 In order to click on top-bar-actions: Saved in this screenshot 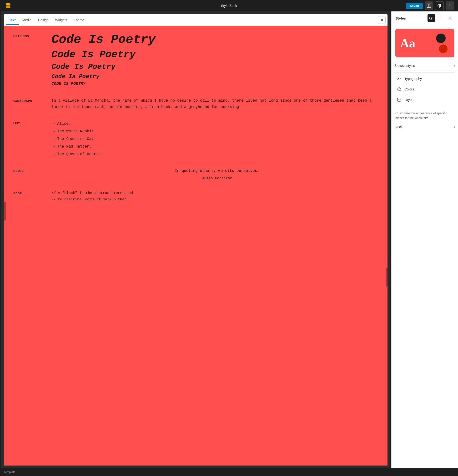, I will do `click(430, 6)`.